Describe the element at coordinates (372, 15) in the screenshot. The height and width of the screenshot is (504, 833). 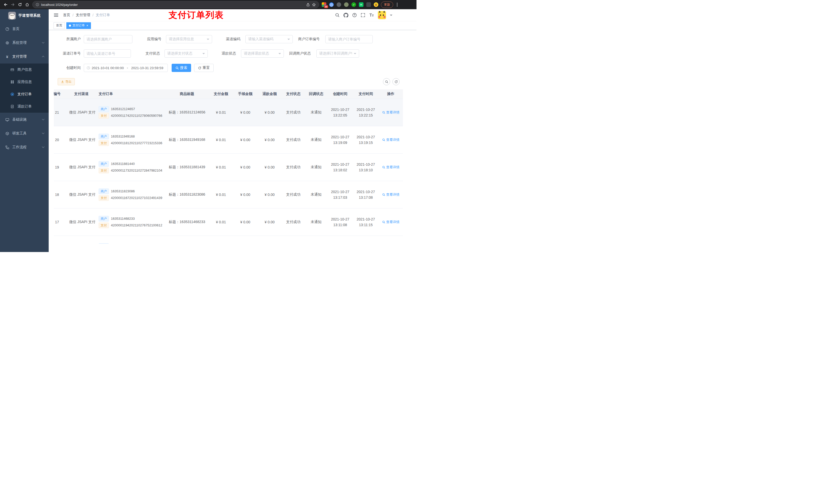
I see `font-size-icon` at that location.